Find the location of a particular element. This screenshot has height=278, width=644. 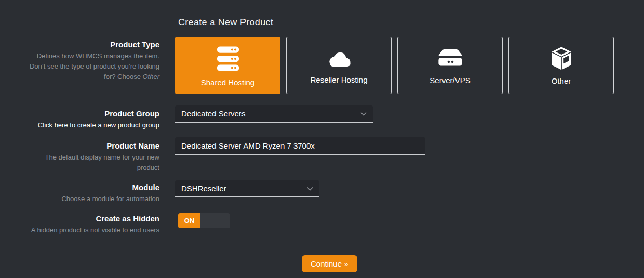

product-type-label-block: Product Type Defines how WHMCS manages t… is located at coordinates (80, 61).